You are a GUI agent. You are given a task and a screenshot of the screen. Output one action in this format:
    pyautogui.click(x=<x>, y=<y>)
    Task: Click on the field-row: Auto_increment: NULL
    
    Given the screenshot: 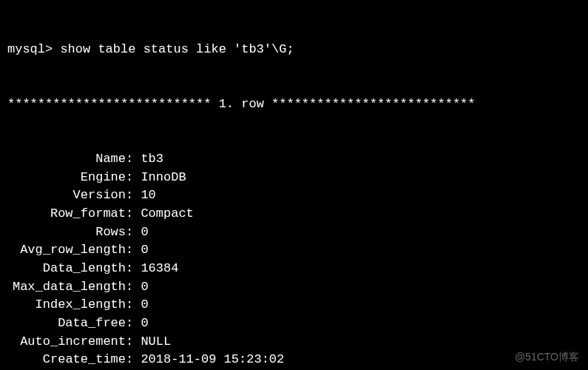 What is the action you would take?
    pyautogui.click(x=294, y=342)
    